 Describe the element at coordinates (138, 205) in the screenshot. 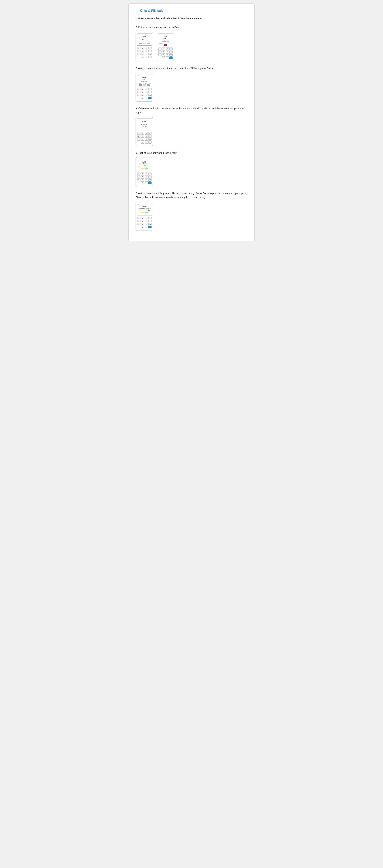

I see `signal-6a: ▪▪▪` at that location.